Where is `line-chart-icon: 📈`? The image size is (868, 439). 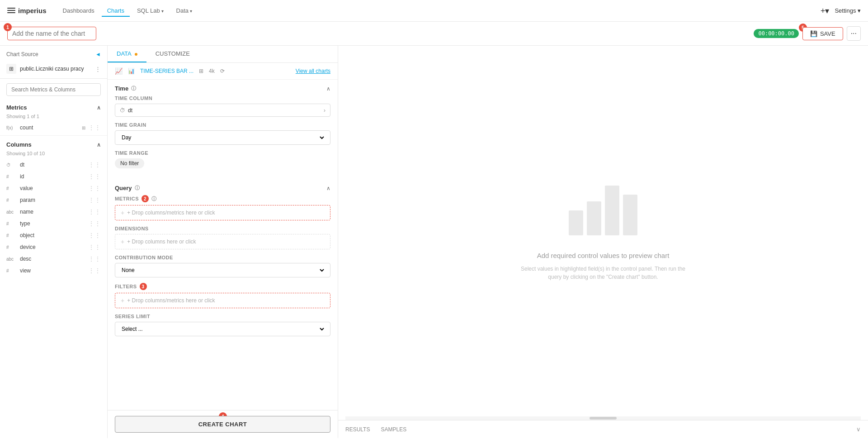
line-chart-icon: 📈 is located at coordinates (118, 71).